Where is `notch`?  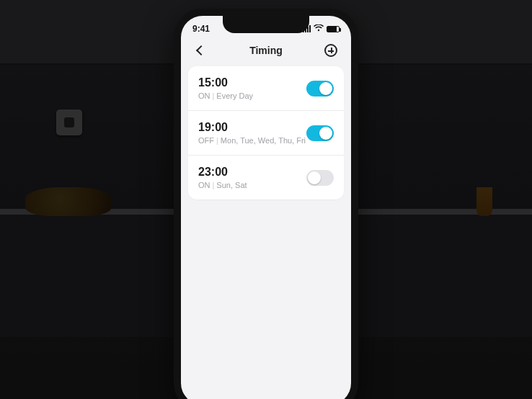
notch is located at coordinates (266, 24).